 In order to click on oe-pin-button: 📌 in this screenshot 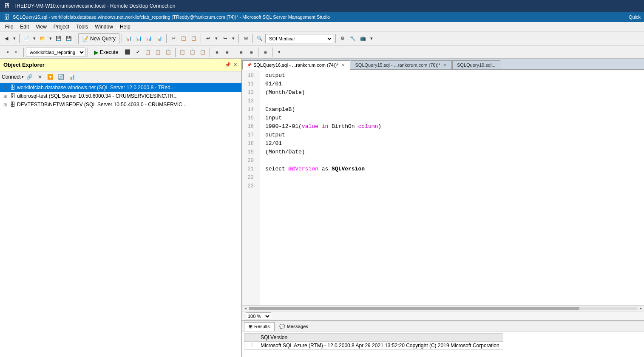, I will do `click(228, 65)`.